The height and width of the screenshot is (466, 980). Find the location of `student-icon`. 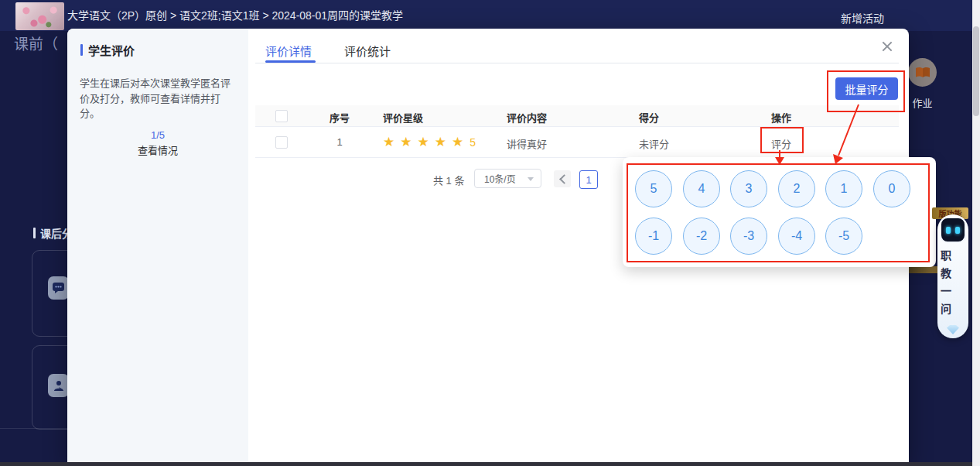

student-icon is located at coordinates (59, 385).